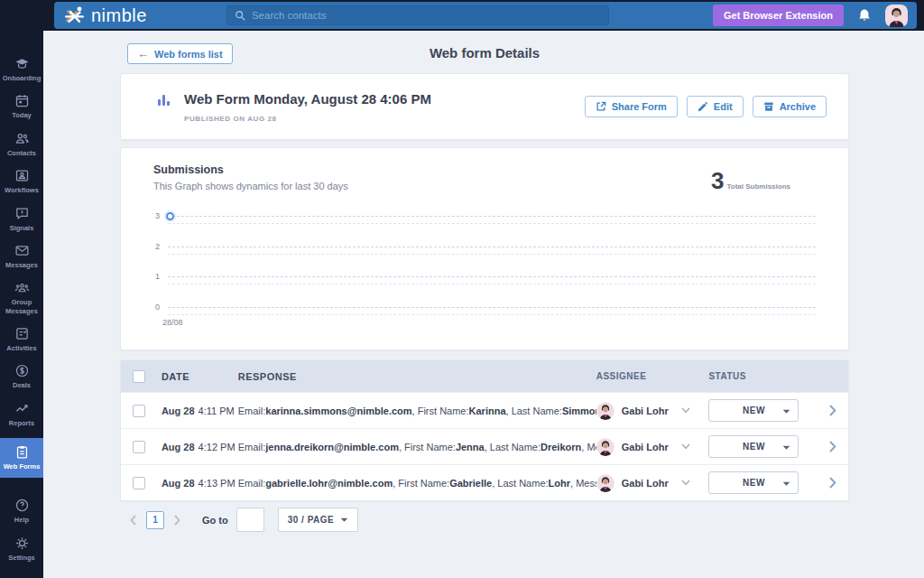  I want to click on sidebar-item-messages: Messages, so click(22, 256).